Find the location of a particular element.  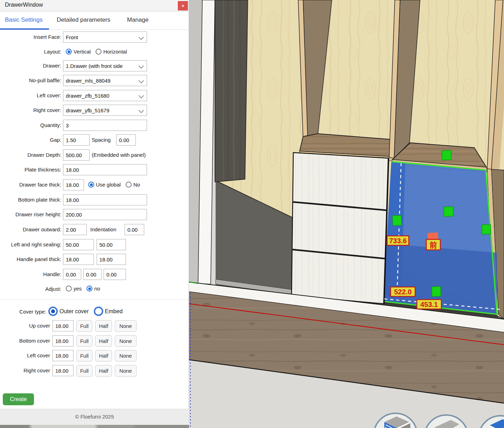

bottom-cover-none-button: None is located at coordinates (126, 341).